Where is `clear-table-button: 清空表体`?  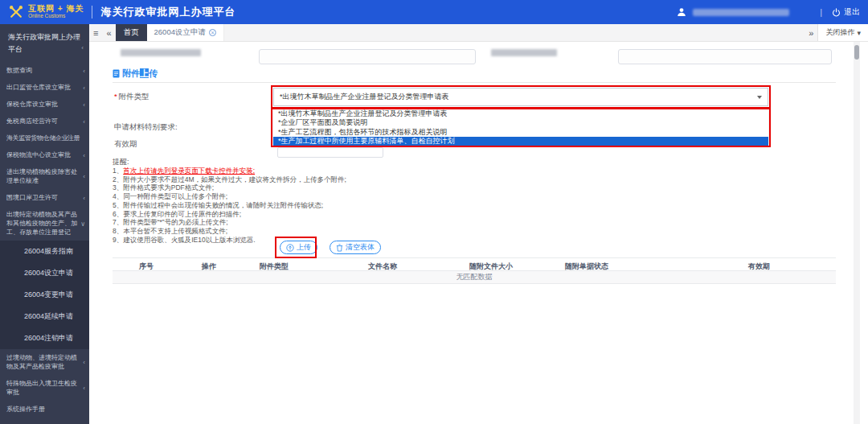
clear-table-button: 清空表体 is located at coordinates (355, 248).